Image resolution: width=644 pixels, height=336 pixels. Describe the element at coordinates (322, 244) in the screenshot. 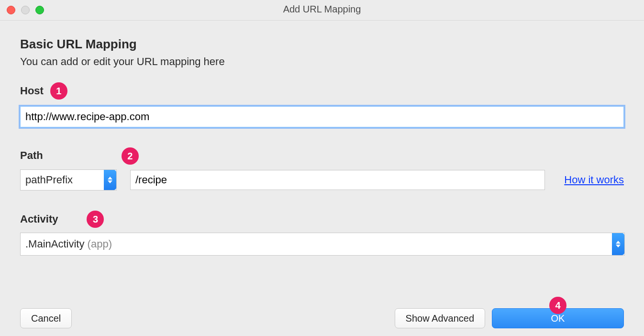

I see `activity-select: .MainActivity (app)` at that location.